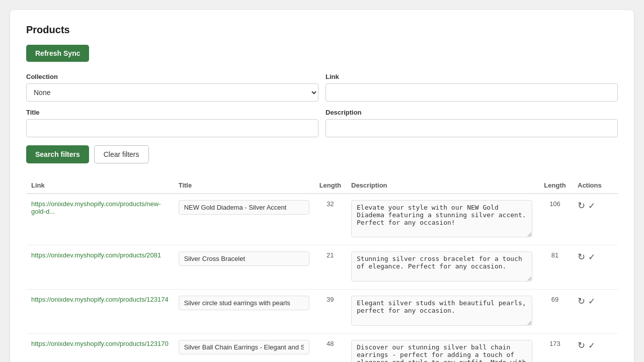  I want to click on collection-label: Collection, so click(172, 76).